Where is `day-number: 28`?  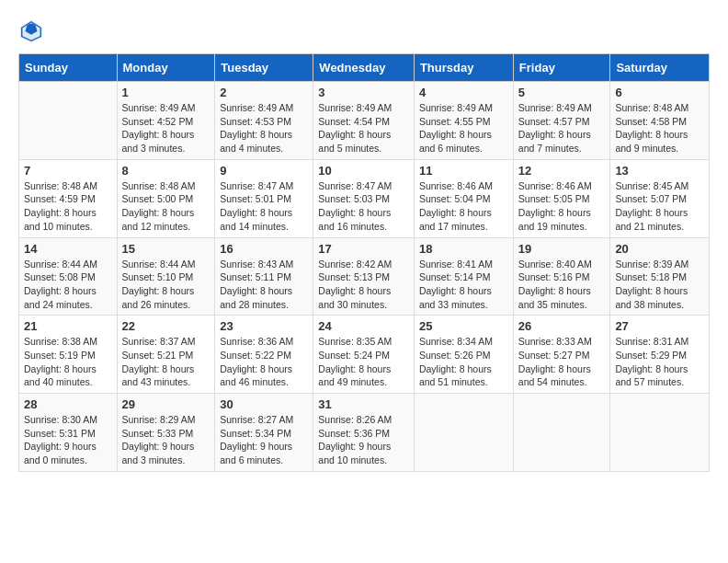
day-number: 28 is located at coordinates (68, 405).